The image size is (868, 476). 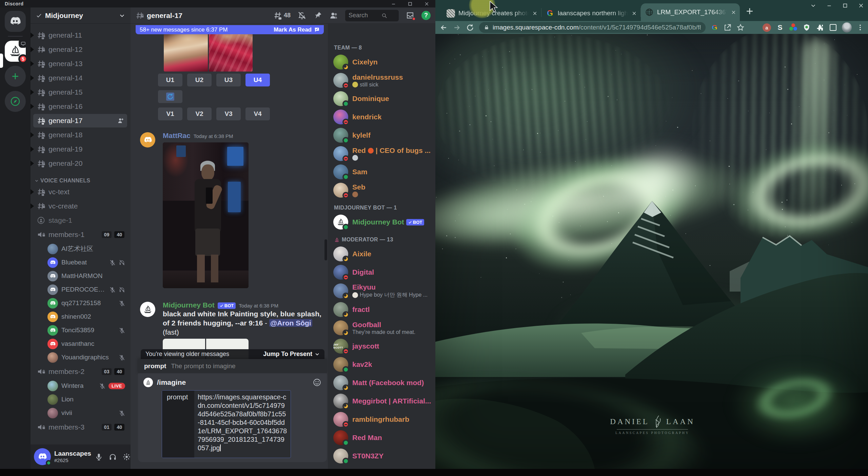 What do you see at coordinates (383, 172) in the screenshot?
I see `member-Sam: Sam` at bounding box center [383, 172].